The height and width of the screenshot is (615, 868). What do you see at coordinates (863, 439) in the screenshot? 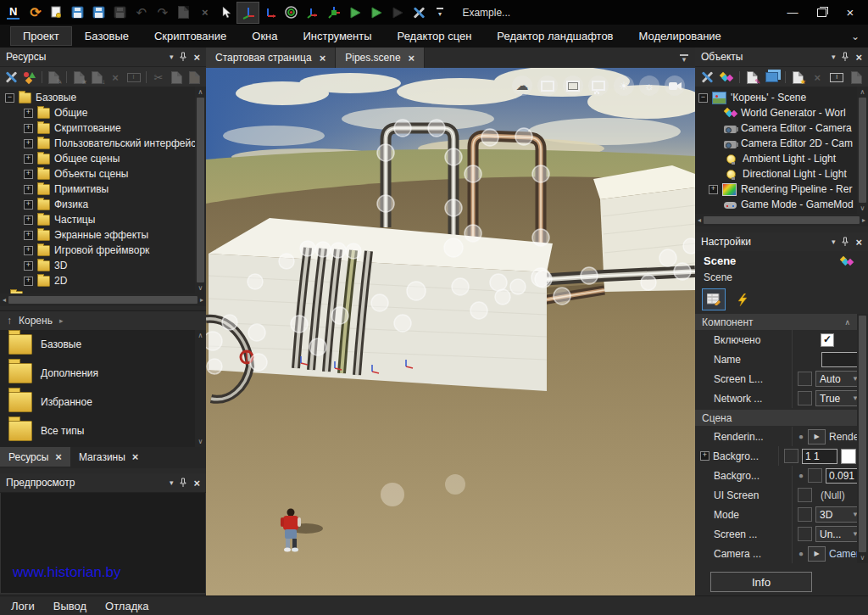
I see `settings-scrollbar: ∨` at bounding box center [863, 439].